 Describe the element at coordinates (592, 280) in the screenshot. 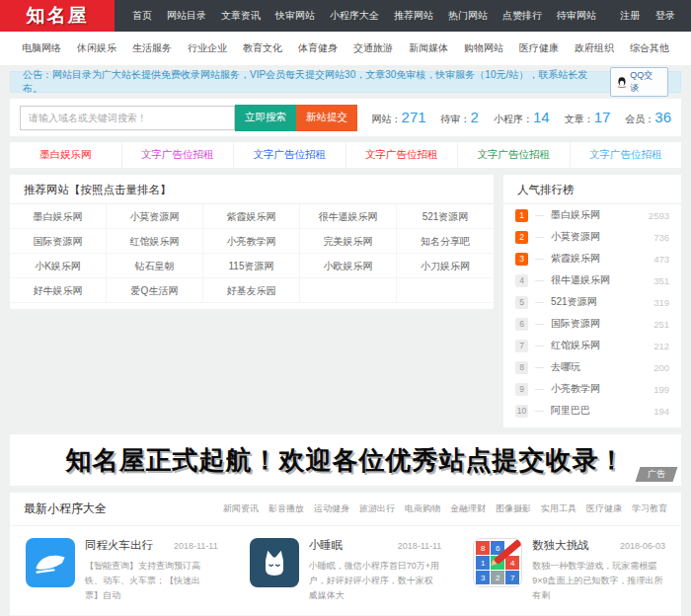

I see `ranking-row: 4 — 很牛逼娱乐网 351` at that location.